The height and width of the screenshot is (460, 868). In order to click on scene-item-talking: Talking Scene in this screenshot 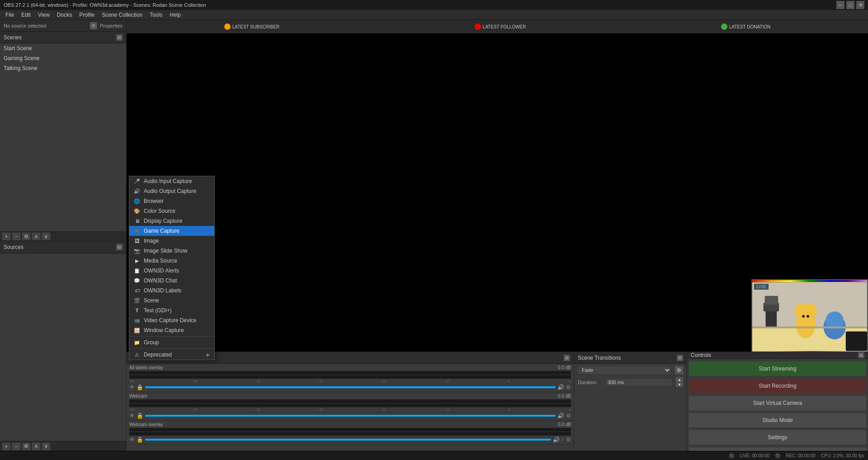, I will do `click(63, 68)`.